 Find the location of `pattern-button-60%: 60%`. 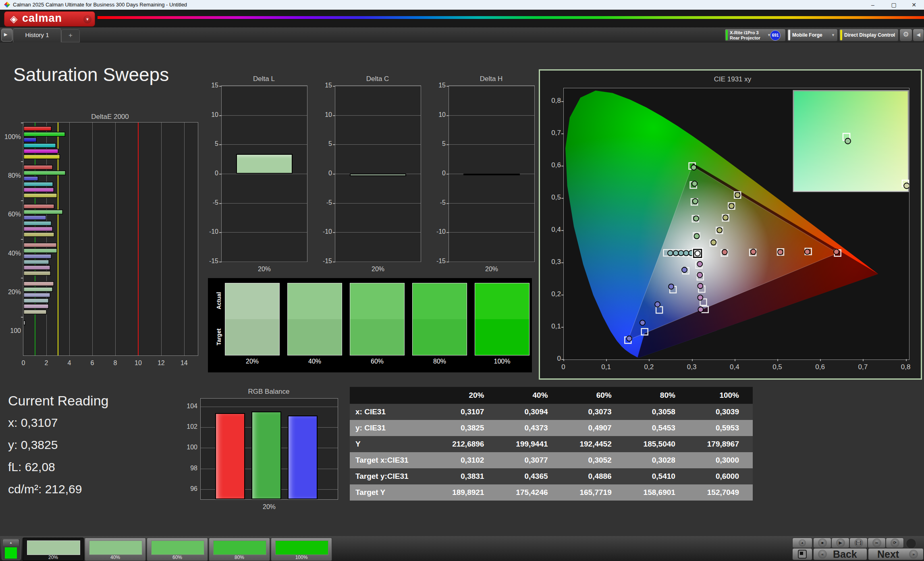

pattern-button-60%: 60% is located at coordinates (177, 549).